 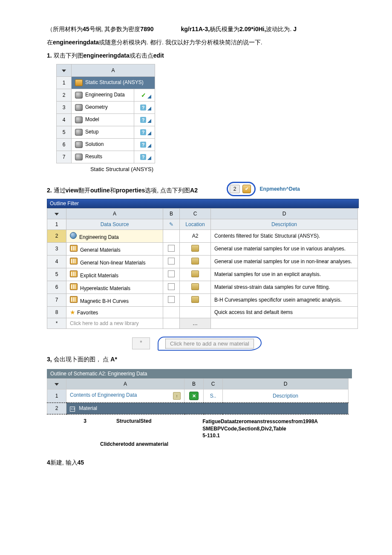 I want to click on cell-setup: Setup, so click(x=103, y=132).